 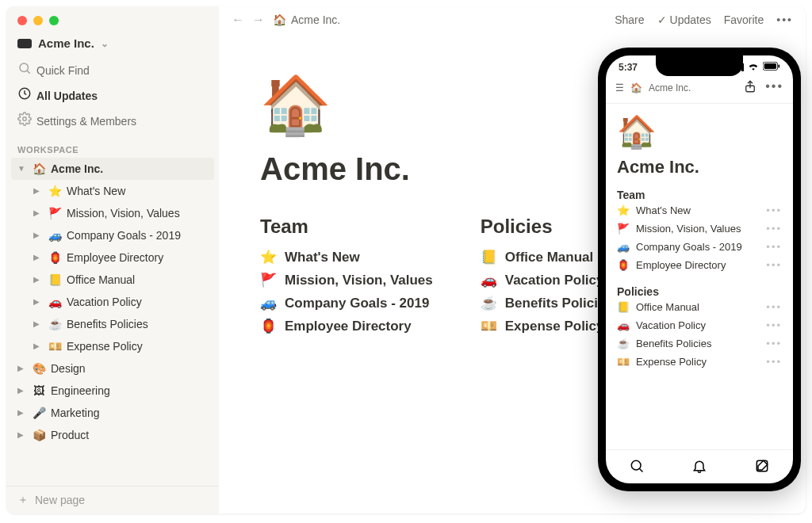 I want to click on mobile-page-emoji: 🏠, so click(x=699, y=132).